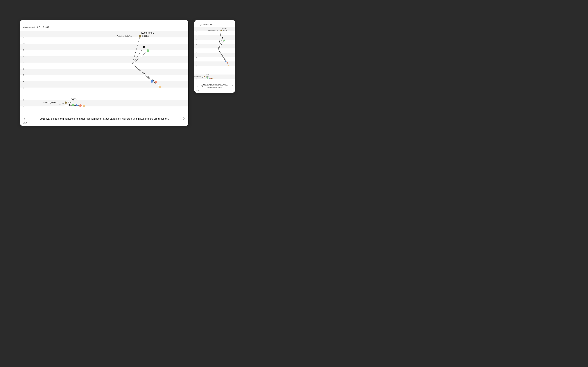 The height and width of the screenshot is (367, 588). I want to click on chart-area-small: Monatsgehalt 2018 in $ 1000 013456789101…, so click(215, 50).